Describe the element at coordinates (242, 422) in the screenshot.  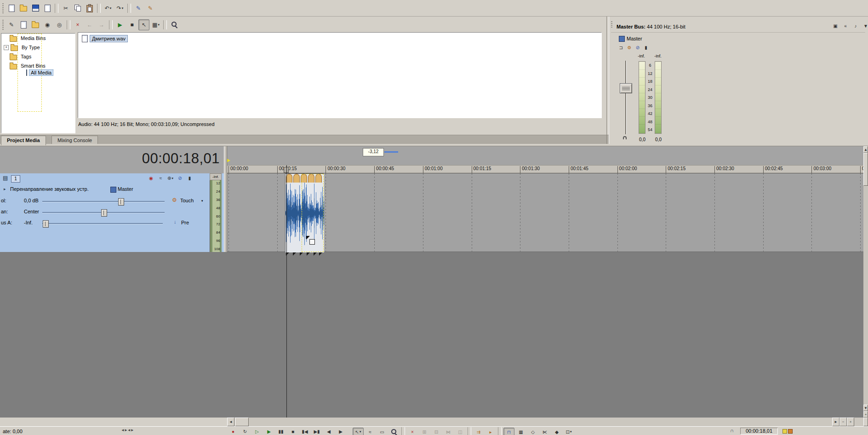
I see `horizontal-scroll-thumb` at that location.